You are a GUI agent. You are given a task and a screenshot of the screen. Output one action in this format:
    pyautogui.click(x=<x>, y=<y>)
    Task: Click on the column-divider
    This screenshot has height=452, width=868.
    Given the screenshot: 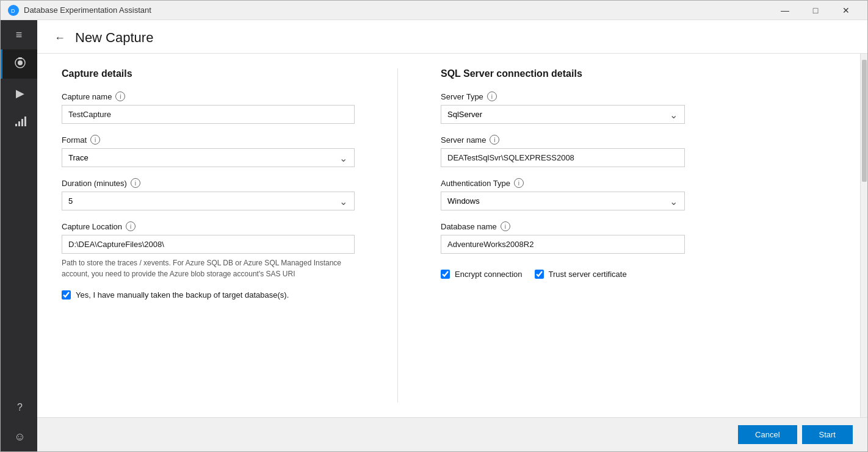 What is the action you would take?
    pyautogui.click(x=398, y=235)
    